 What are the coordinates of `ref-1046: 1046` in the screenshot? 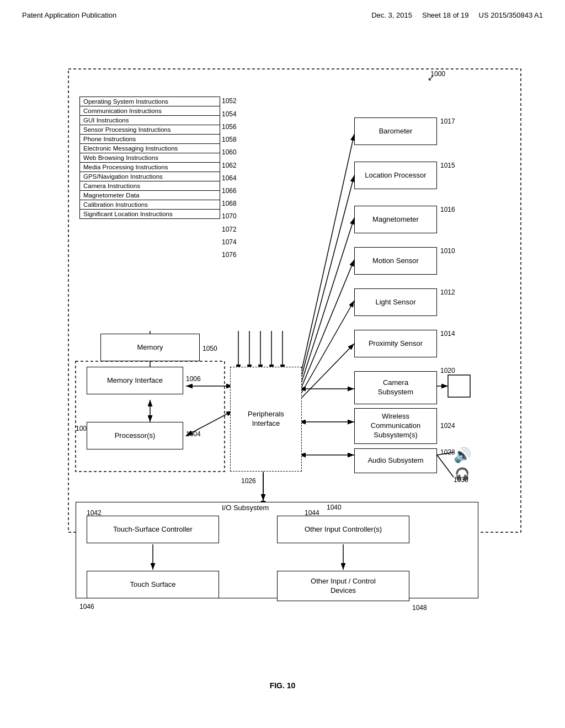 It's located at (87, 607).